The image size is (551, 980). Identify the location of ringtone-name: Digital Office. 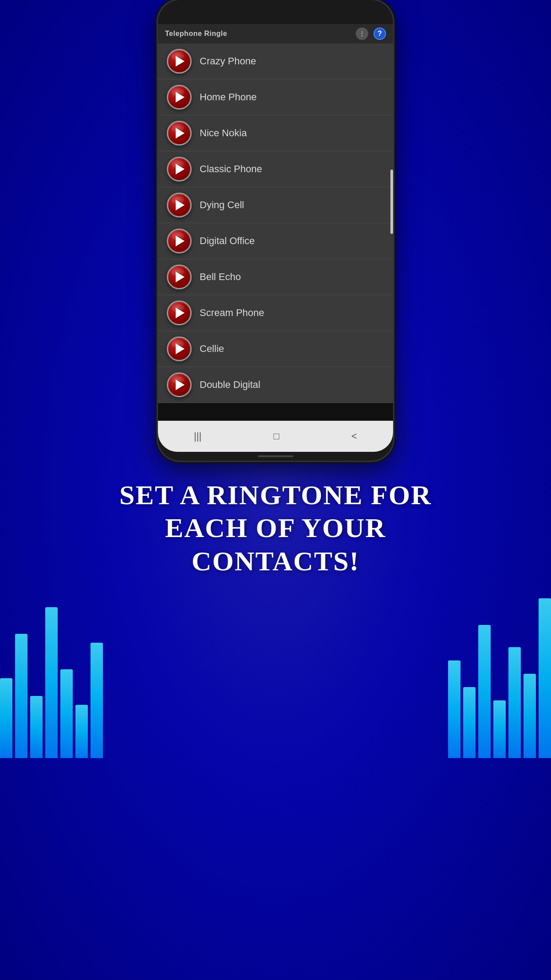
(227, 241).